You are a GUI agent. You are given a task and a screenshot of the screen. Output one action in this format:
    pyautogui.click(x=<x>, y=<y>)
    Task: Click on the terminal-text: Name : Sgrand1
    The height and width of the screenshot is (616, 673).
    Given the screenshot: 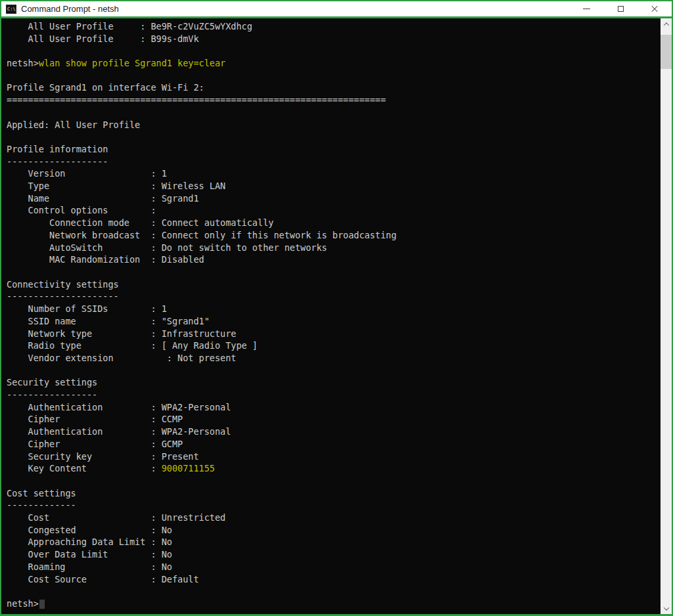 What is the action you would take?
    pyautogui.click(x=103, y=198)
    